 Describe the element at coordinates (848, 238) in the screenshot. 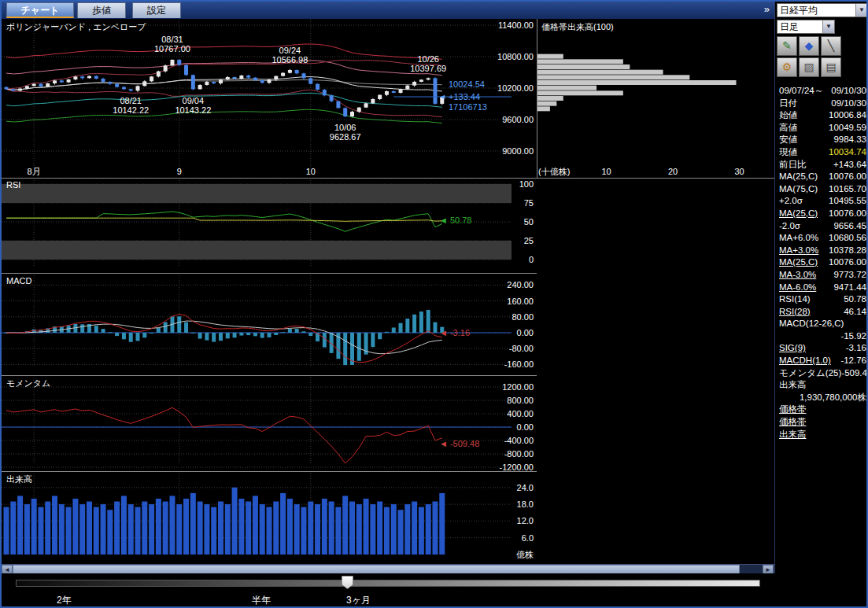

I see `quote-row-value: 10680.56` at that location.